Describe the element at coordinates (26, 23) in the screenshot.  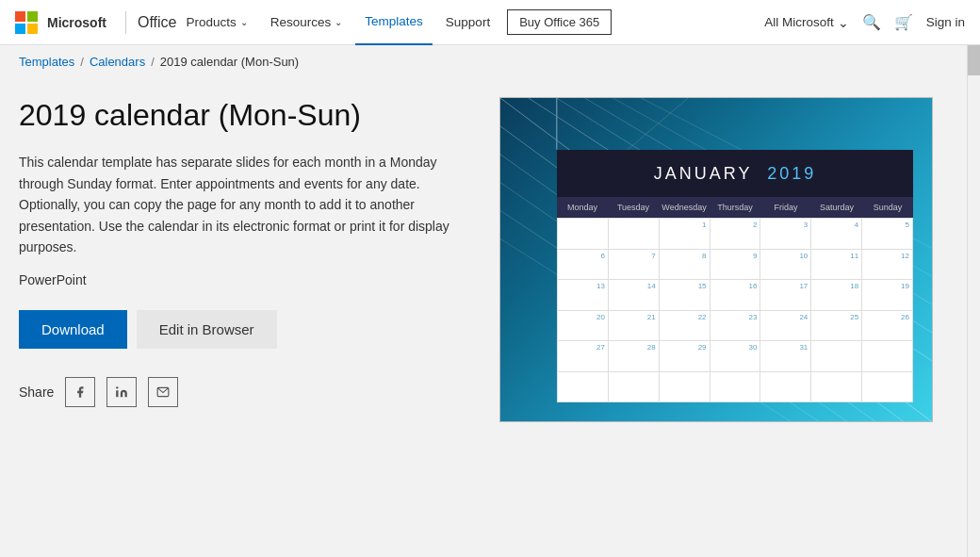
I see `microsoft-logo` at that location.